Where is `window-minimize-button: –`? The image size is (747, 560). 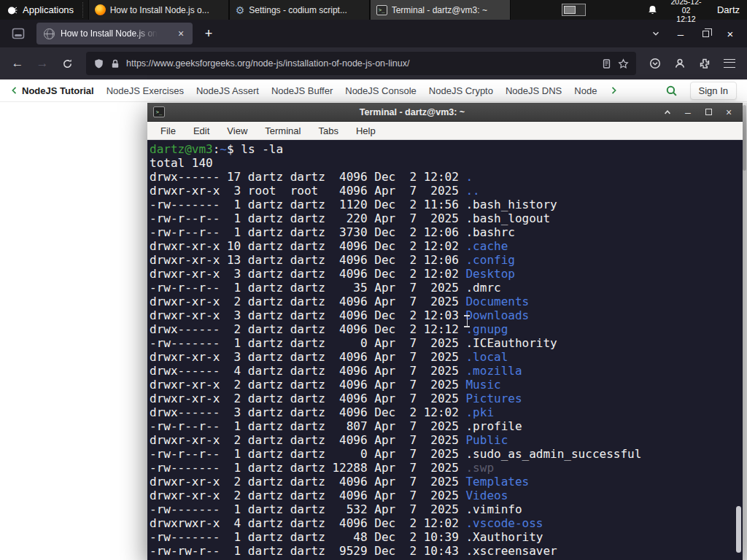
window-minimize-button: – is located at coordinates (681, 34).